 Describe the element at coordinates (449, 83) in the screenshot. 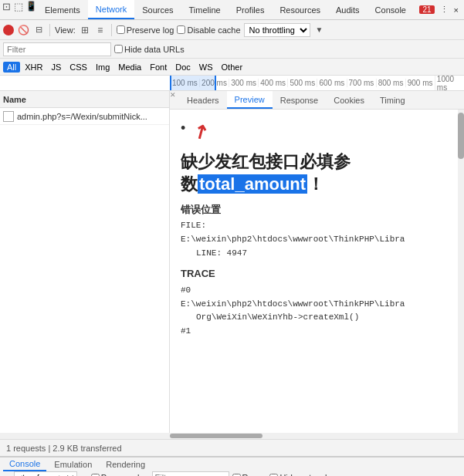

I see `timeline-label-1000: 1000 ms` at that location.